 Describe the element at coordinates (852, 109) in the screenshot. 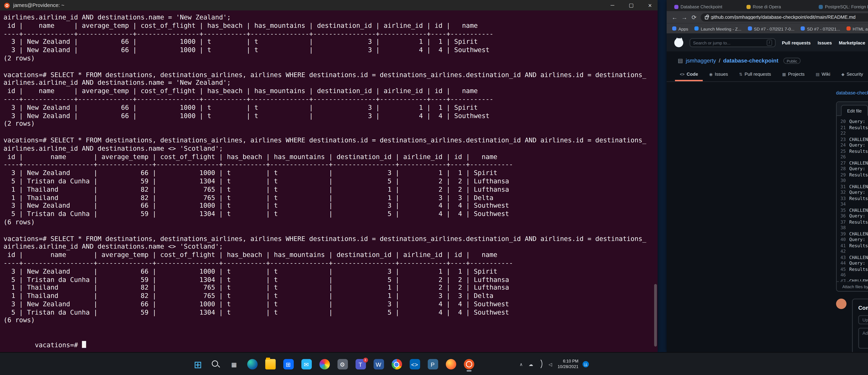

I see `editor-header: Edit file Preview Spaces 2 Soft wrap` at that location.